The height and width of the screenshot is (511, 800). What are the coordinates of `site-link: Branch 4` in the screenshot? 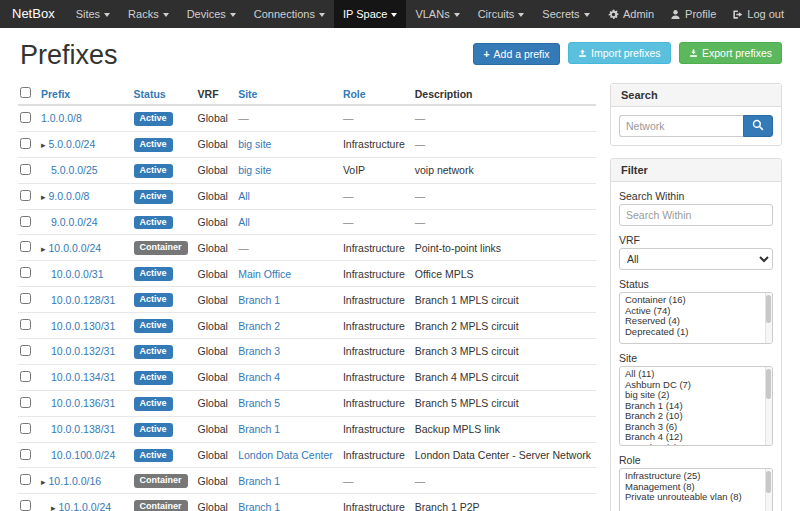 It's located at (259, 377).